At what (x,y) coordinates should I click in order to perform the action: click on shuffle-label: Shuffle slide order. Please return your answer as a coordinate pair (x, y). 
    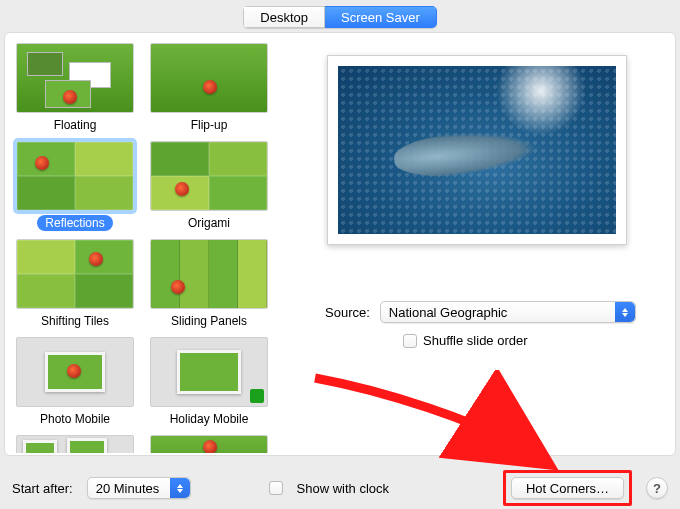
    Looking at the image, I should click on (476, 340).